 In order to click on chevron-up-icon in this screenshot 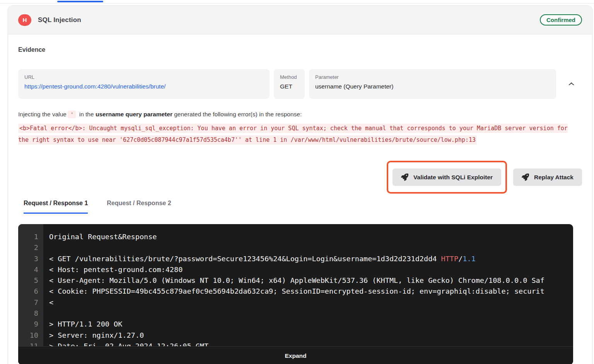, I will do `click(572, 84)`.